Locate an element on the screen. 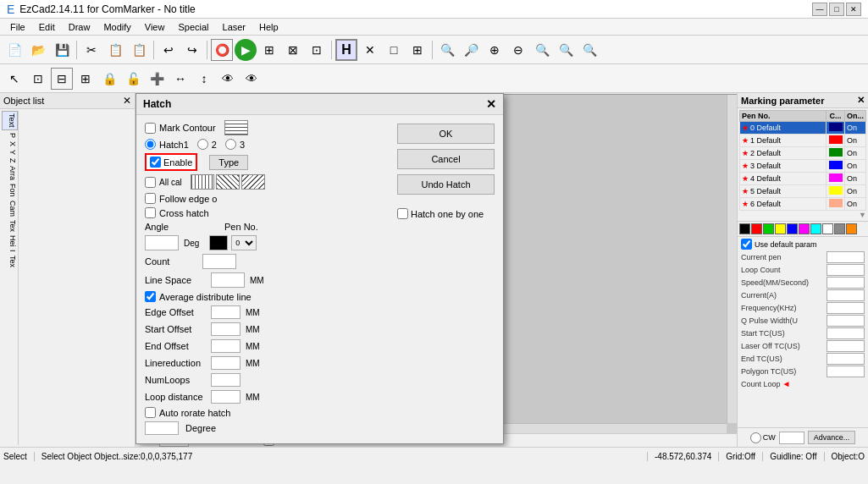 Image resolution: width=868 pixels, height=484 pixels. tab-x: X is located at coordinates (10, 144).